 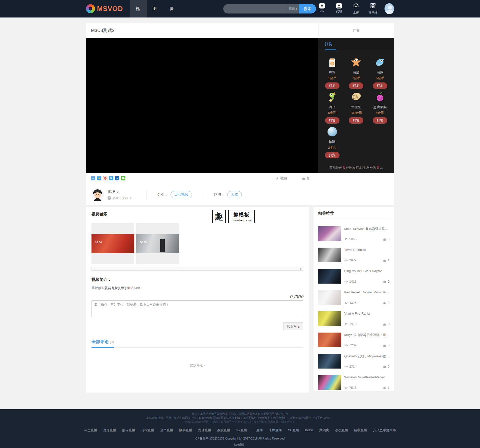 I want to click on like-button: 0, so click(x=306, y=178).